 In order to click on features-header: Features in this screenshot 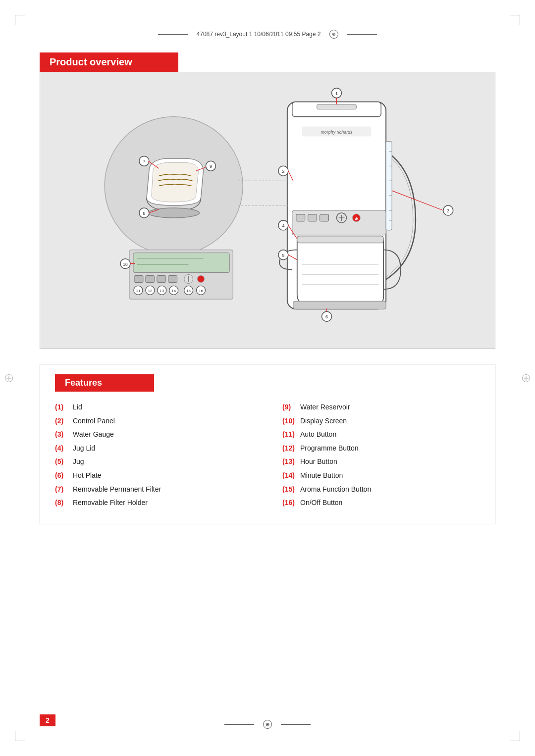, I will do `click(105, 383)`.